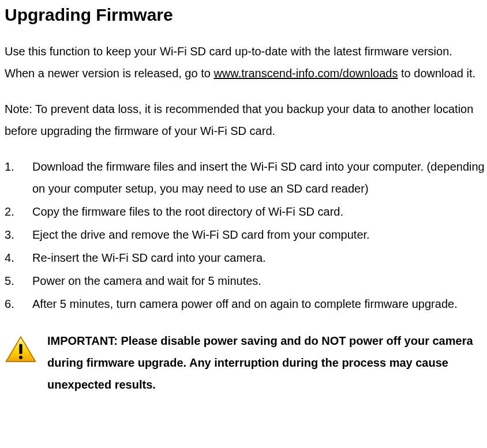  What do you see at coordinates (306, 73) in the screenshot?
I see `download-link: www.transcend-info.com/downloads` at bounding box center [306, 73].